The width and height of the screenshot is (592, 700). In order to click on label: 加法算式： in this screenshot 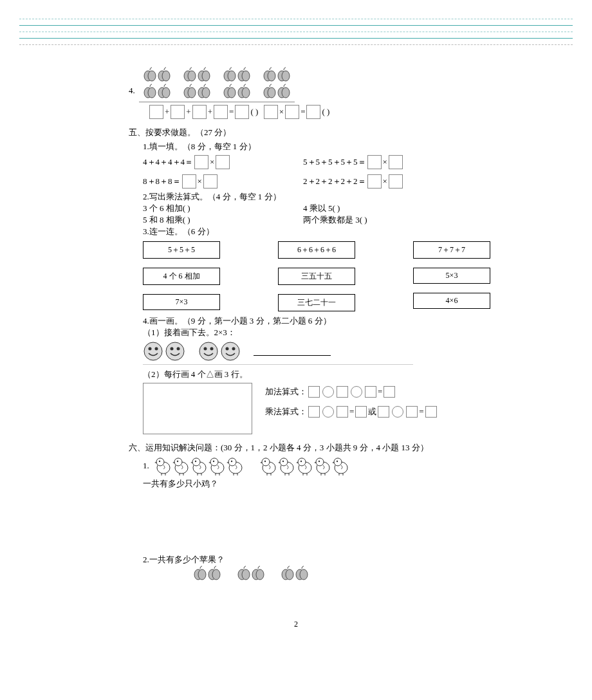, I will do `click(286, 392)`.